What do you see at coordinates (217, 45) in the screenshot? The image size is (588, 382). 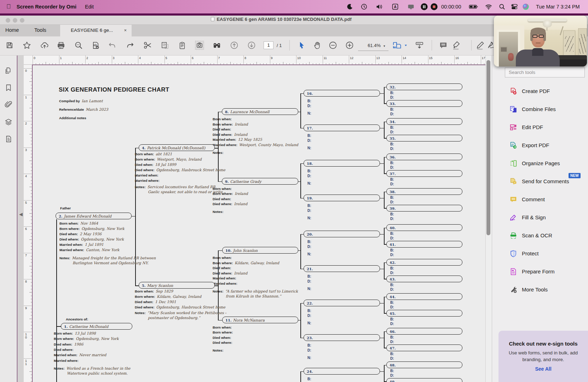 I see `find-icon` at bounding box center [217, 45].